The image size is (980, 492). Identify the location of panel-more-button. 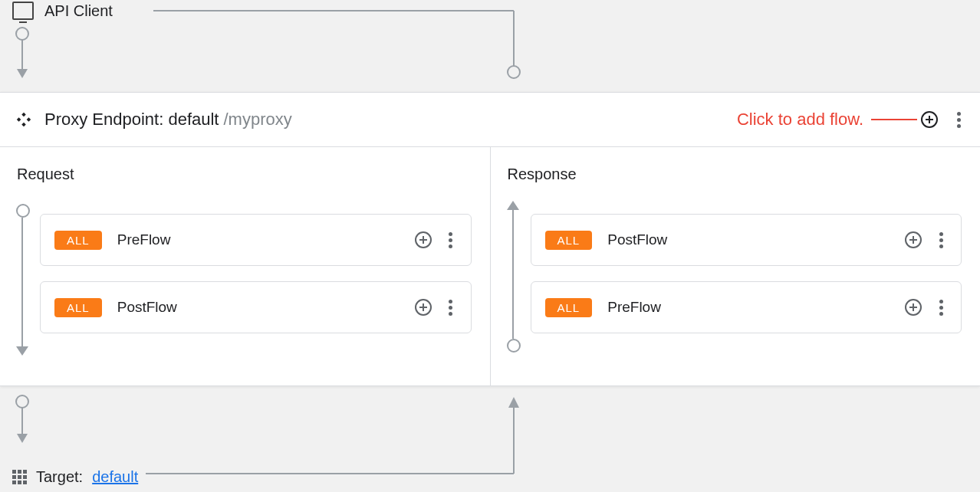
(959, 120).